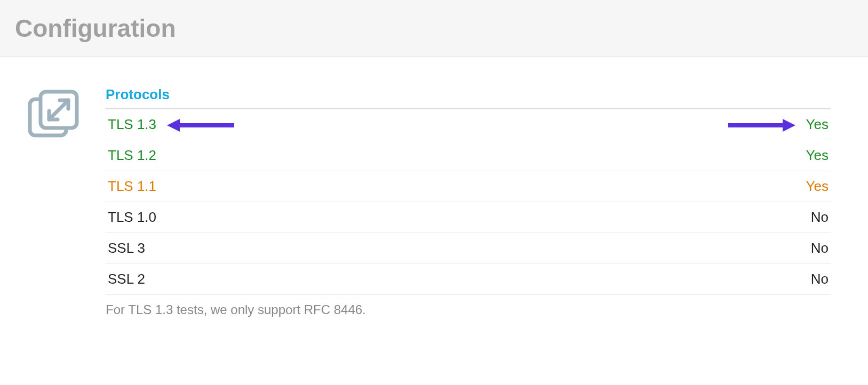 This screenshot has width=868, height=385. What do you see at coordinates (306, 187) in the screenshot?
I see `protocol-name: TLS 1.1` at bounding box center [306, 187].